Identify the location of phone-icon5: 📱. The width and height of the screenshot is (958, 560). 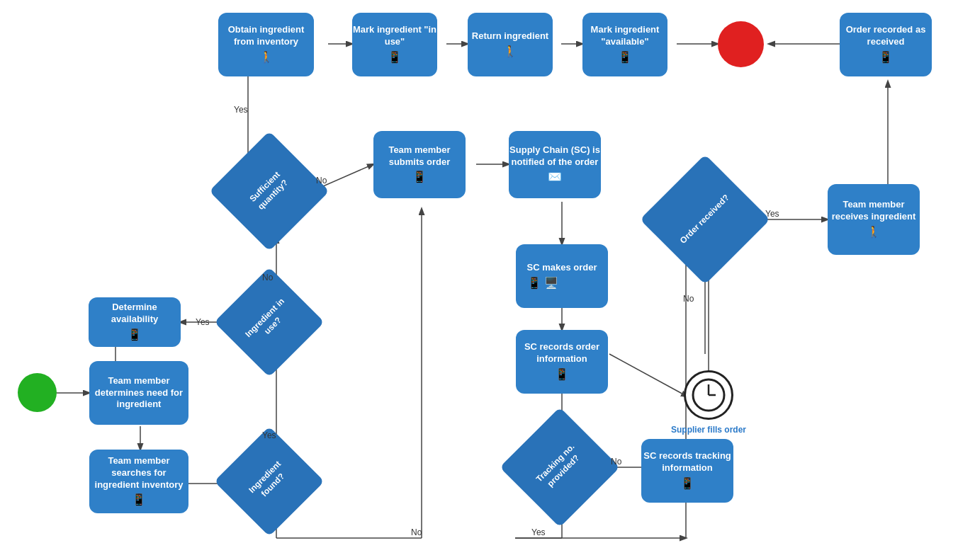
(886, 58).